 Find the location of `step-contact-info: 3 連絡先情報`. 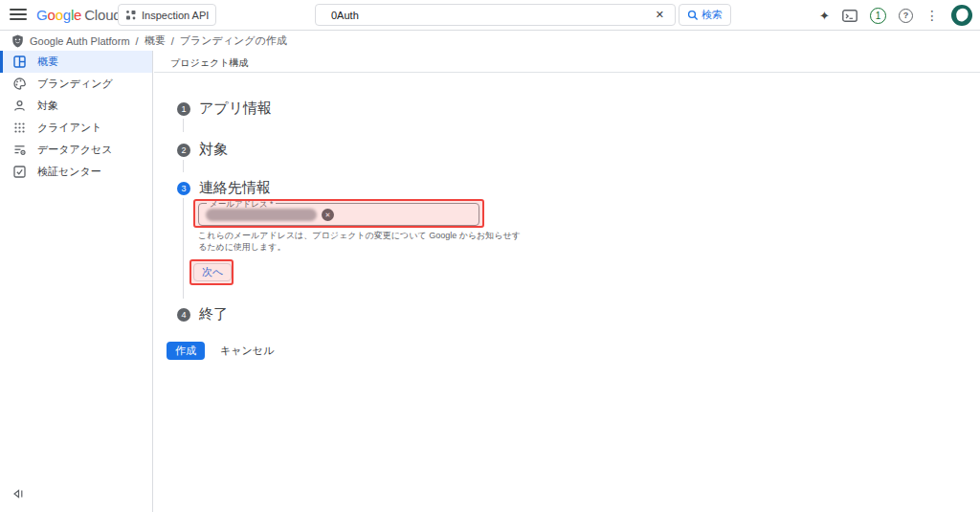

step-contact-info: 3 連絡先情報 is located at coordinates (224, 188).